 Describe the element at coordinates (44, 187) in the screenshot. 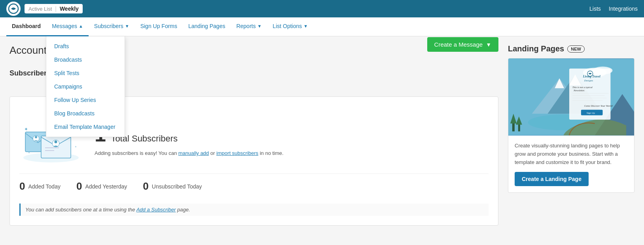

I see `added-today-label: Added Today` at that location.